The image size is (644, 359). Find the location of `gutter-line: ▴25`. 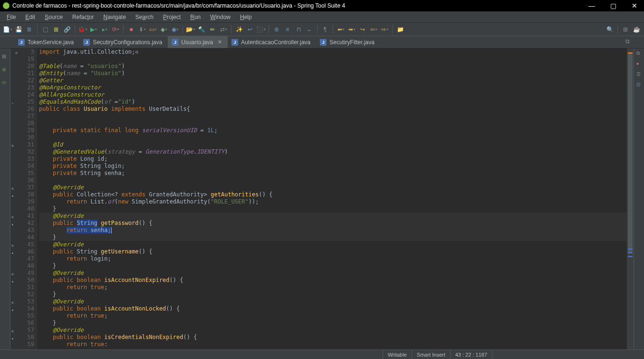

gutter-line: ▴25 is located at coordinates (22, 102).